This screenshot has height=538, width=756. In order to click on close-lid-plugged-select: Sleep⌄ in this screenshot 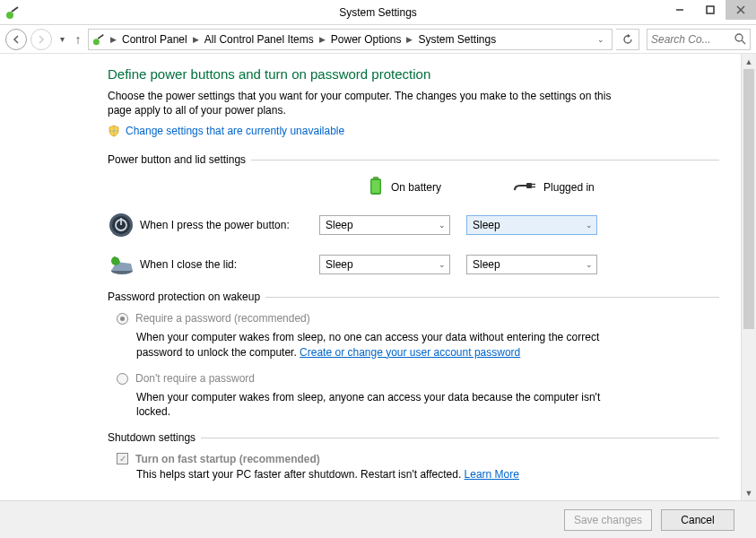, I will do `click(532, 265)`.